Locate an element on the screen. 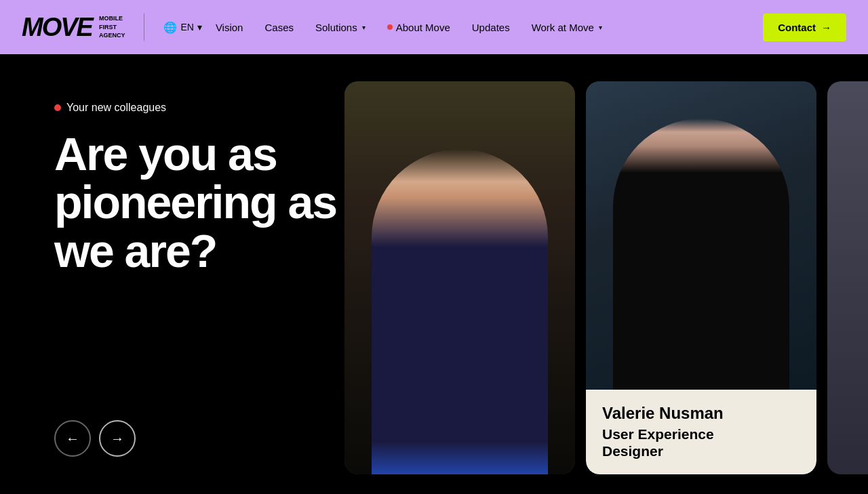 Image resolution: width=868 pixels, height=494 pixels. heading-line1: Are you as is located at coordinates (165, 154).